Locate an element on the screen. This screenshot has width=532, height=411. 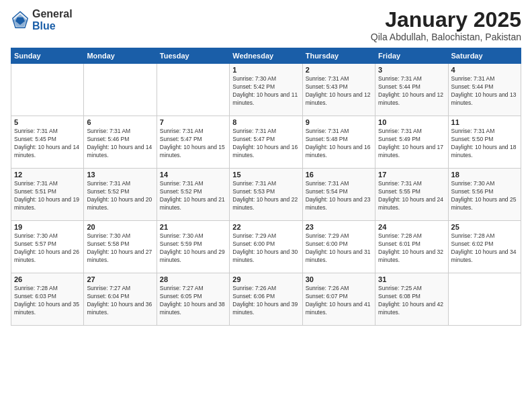
day-cell: 15Sunrise: 7:31 AM Sunset: 5:53 PM Dayli… is located at coordinates (266, 195).